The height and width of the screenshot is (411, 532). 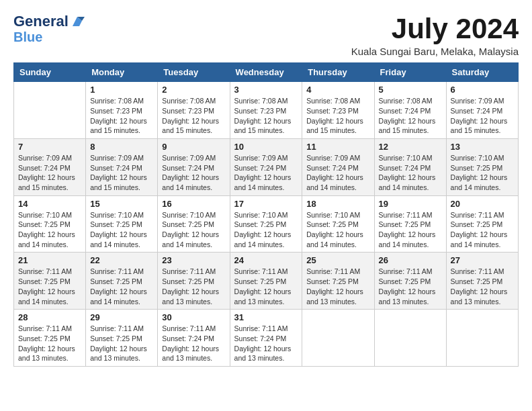 What do you see at coordinates (482, 167) in the screenshot?
I see `calendar-cell: 13Sunrise: 7:10 AMSunset: 7:25 PMDayligh…` at bounding box center [482, 167].